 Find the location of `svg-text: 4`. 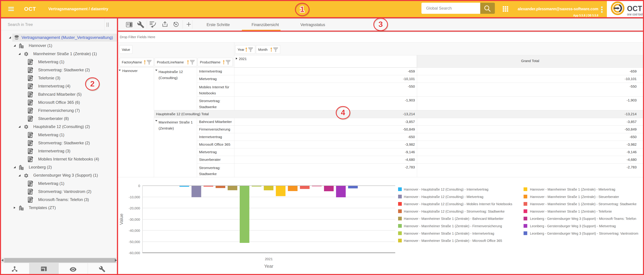

svg-text: 4 is located at coordinates (343, 113).